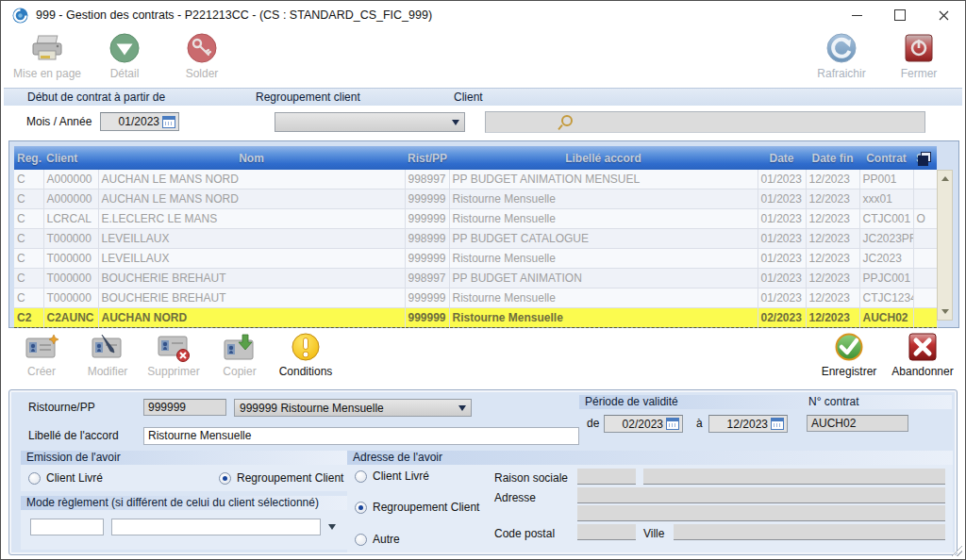 Image resolution: width=966 pixels, height=560 pixels. I want to click on table-row: CA000000AUCHAN LE MANS NORD998997PP BUDG…, so click(475, 179).